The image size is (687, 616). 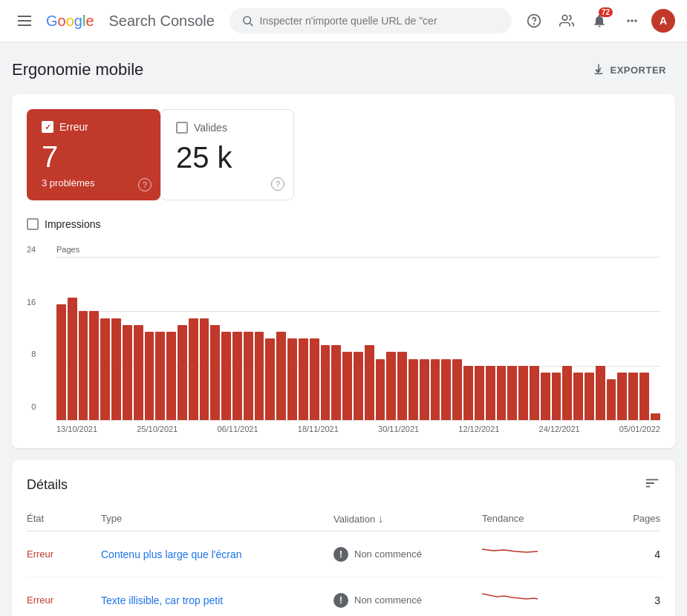 I want to click on error-sublabel: 3 problèmes, so click(x=92, y=183).